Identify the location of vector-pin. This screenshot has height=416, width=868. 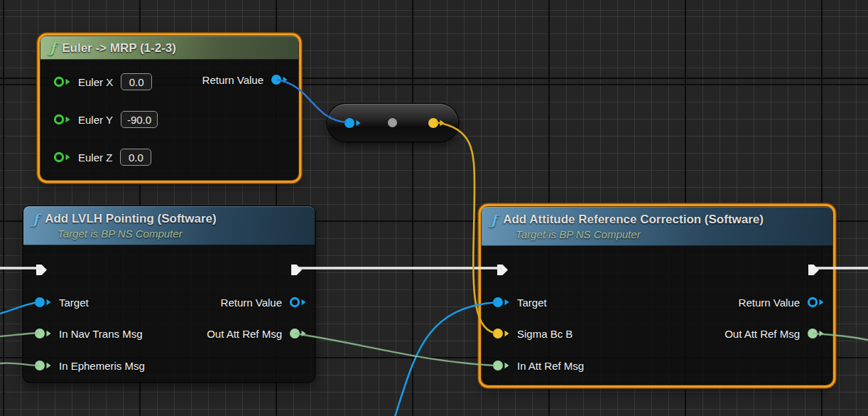
(501, 334).